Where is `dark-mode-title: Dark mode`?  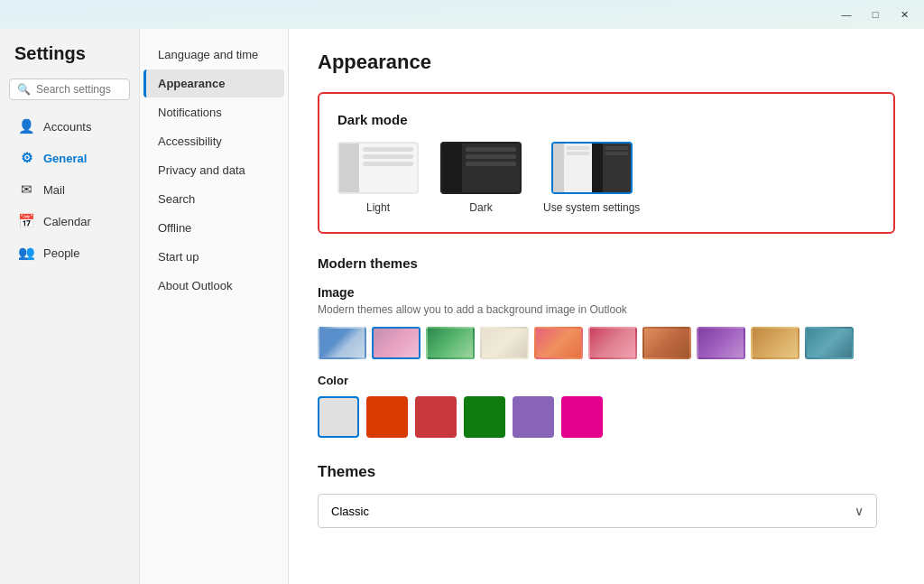 dark-mode-title: Dark mode is located at coordinates (606, 119).